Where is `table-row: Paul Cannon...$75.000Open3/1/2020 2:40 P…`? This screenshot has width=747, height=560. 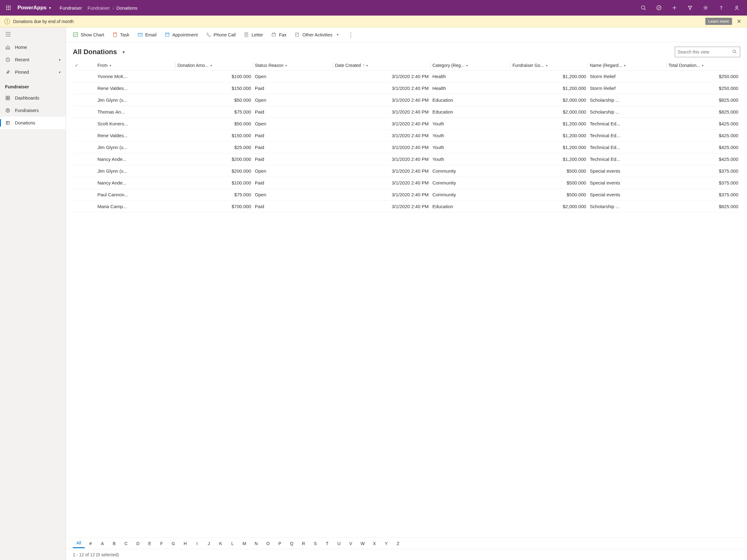 table-row: Paul Cannon...$75.000Open3/1/2020 2:40 P… is located at coordinates (407, 194).